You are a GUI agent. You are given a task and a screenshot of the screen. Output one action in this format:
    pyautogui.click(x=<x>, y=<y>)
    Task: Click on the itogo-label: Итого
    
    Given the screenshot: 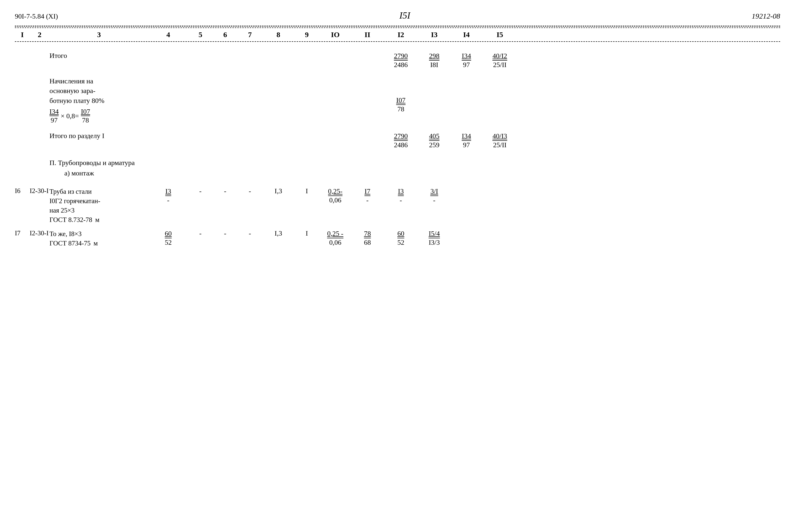 What is the action you would take?
    pyautogui.click(x=99, y=56)
    